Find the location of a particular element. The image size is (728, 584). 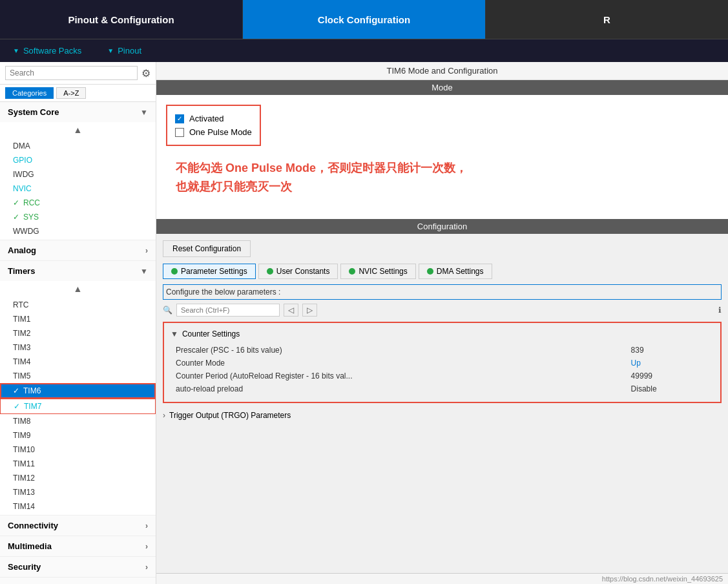

counter-settings-header: ▼ Counter Settings is located at coordinates (442, 334).